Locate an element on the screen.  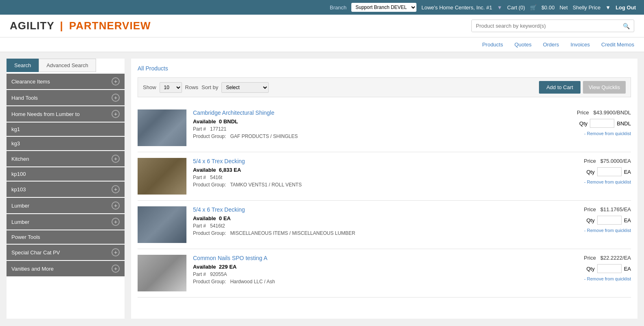
sidebar-item: kg3 is located at coordinates (66, 143).